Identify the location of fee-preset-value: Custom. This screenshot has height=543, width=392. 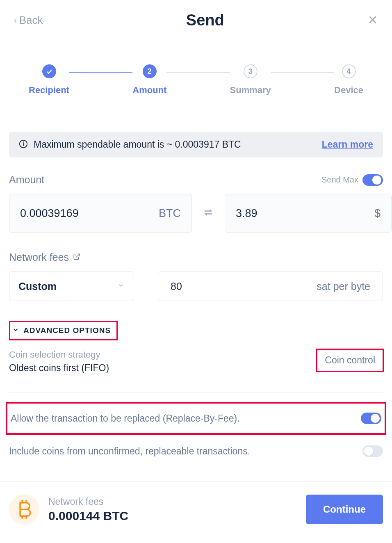
(68, 286).